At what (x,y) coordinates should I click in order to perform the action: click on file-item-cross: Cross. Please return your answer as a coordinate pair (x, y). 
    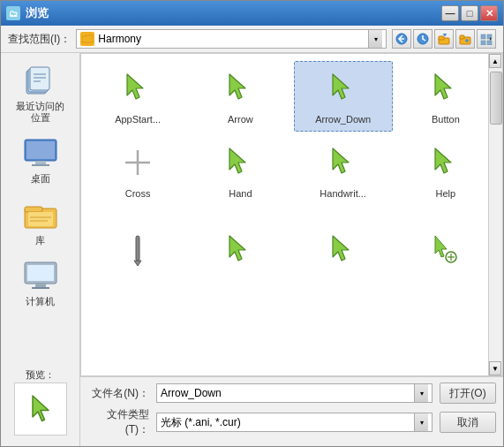
    Looking at the image, I should click on (138, 170).